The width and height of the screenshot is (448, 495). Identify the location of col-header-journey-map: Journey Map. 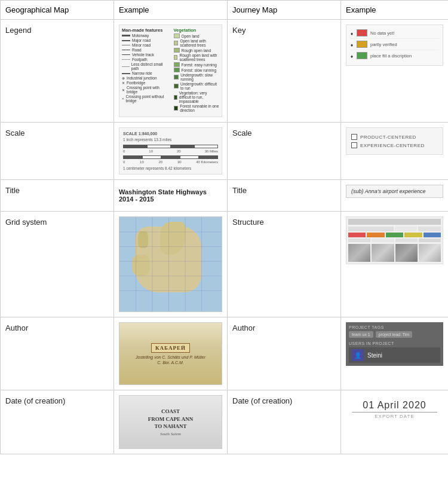
(284, 10).